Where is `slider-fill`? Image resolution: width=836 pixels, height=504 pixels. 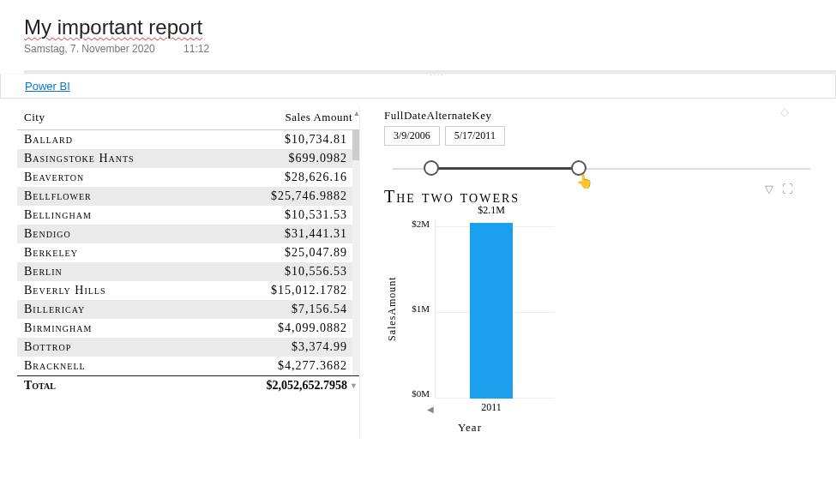 slider-fill is located at coordinates (506, 168).